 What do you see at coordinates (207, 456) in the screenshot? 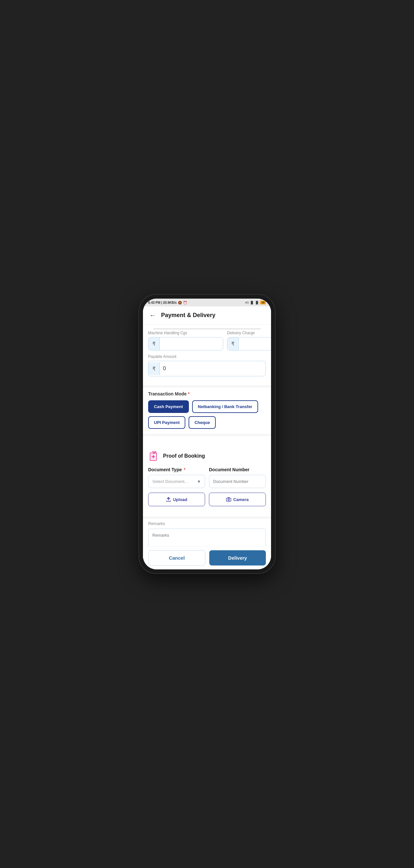
I see `proof-section-header: Proof of Booking` at bounding box center [207, 456].